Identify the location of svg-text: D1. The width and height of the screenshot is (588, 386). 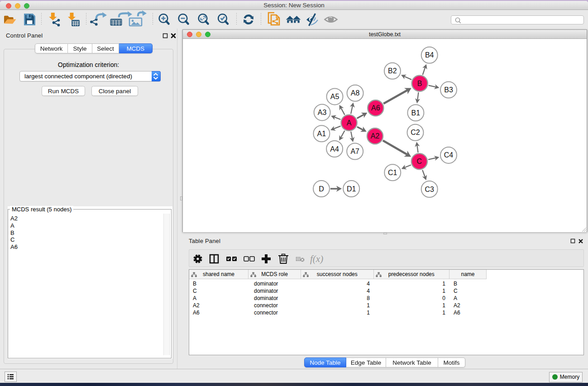
(351, 189).